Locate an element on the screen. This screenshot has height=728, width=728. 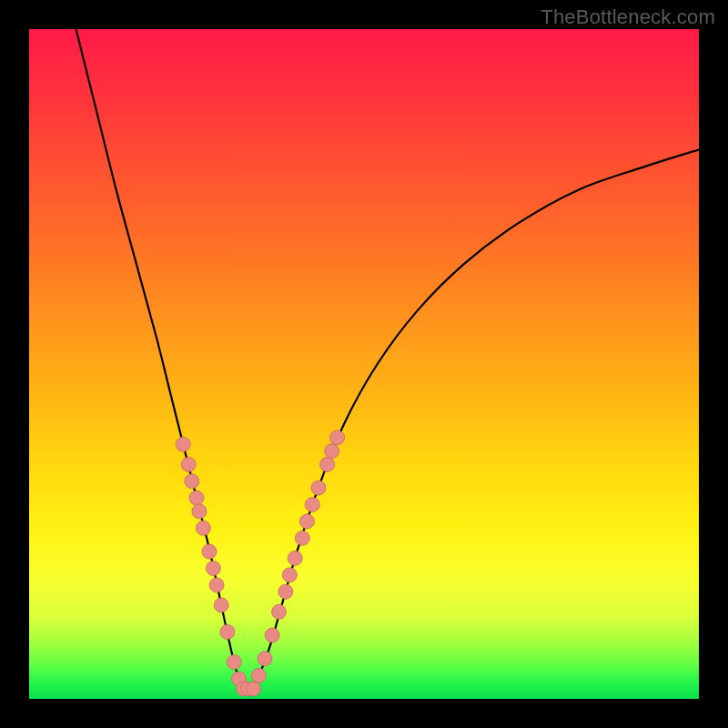
curve-markers is located at coordinates (260, 563).